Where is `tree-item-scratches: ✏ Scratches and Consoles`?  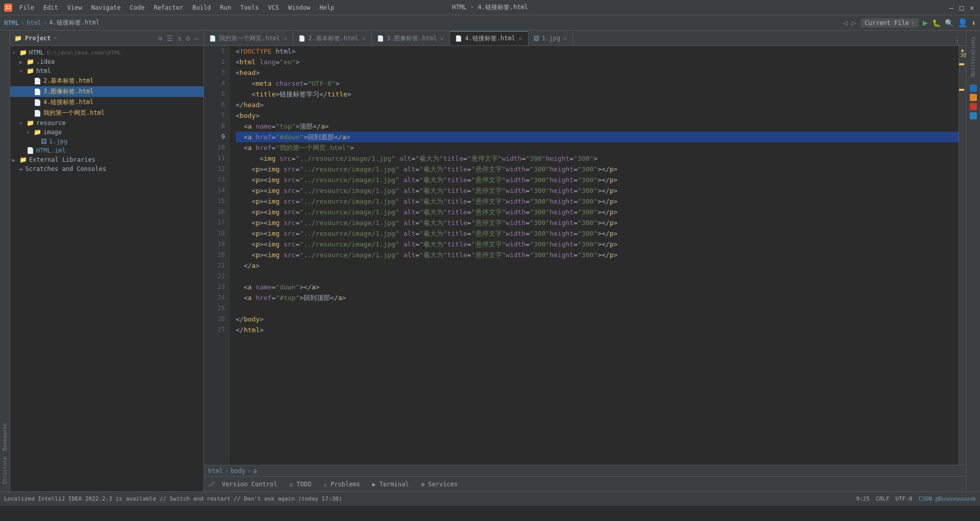 tree-item-scratches: ✏ Scratches and Consoles is located at coordinates (107, 169).